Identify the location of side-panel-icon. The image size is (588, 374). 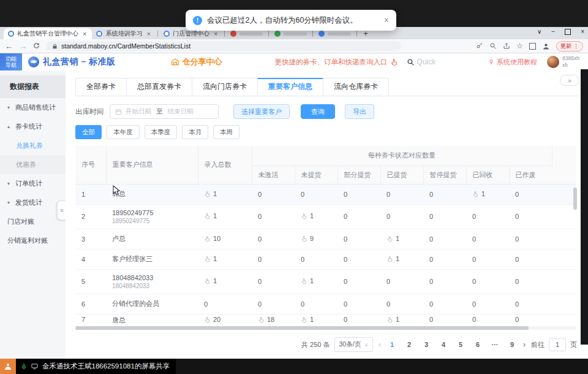
(533, 47).